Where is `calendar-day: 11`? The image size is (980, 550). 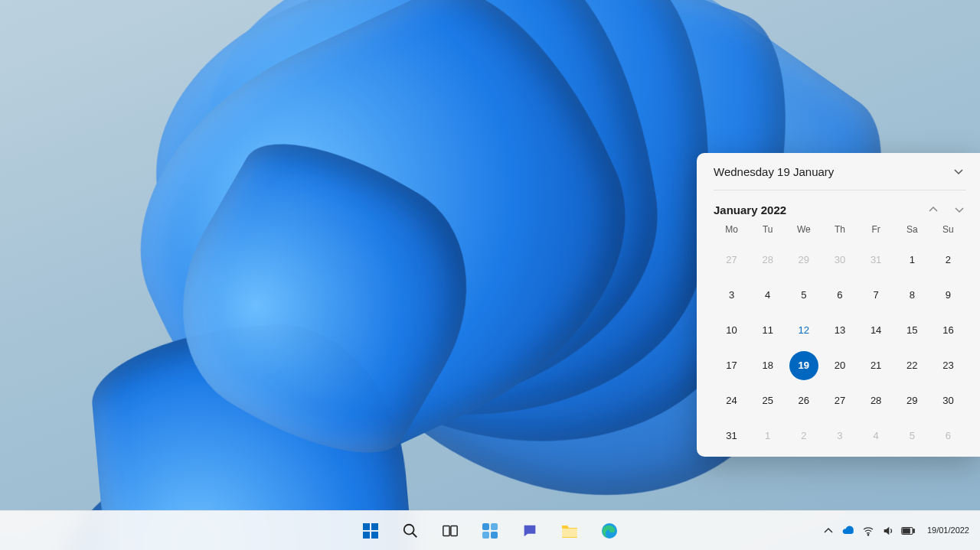
calendar-day: 11 is located at coordinates (768, 330).